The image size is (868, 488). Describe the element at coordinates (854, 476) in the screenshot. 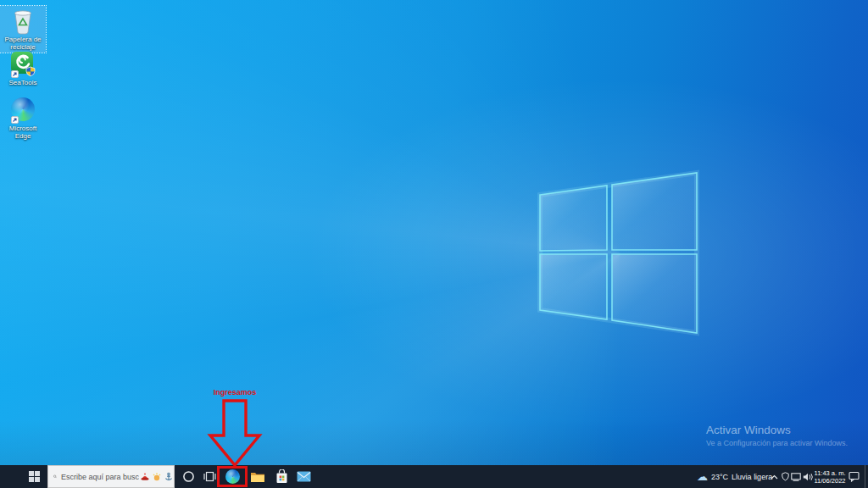

I see `action-center-icon` at that location.